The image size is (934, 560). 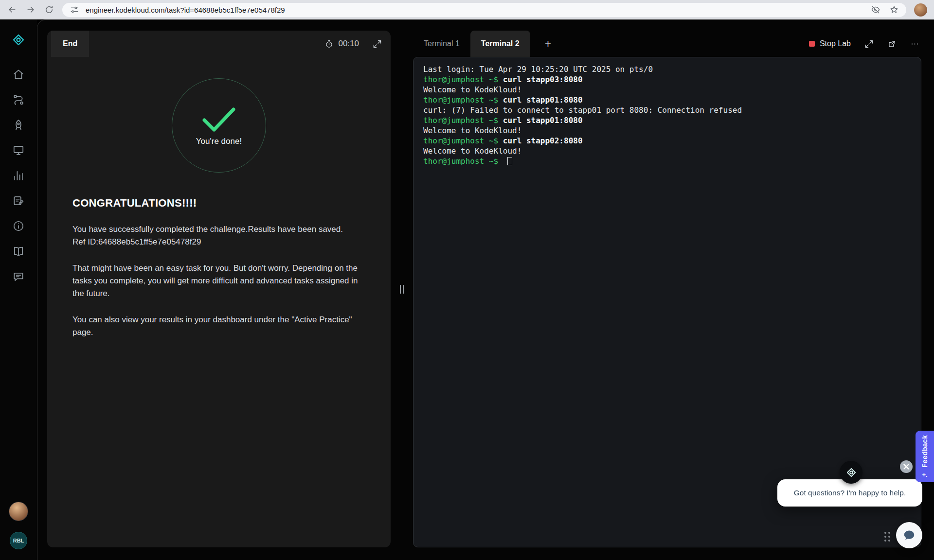 I want to click on resize-grip-icon, so click(x=402, y=289).